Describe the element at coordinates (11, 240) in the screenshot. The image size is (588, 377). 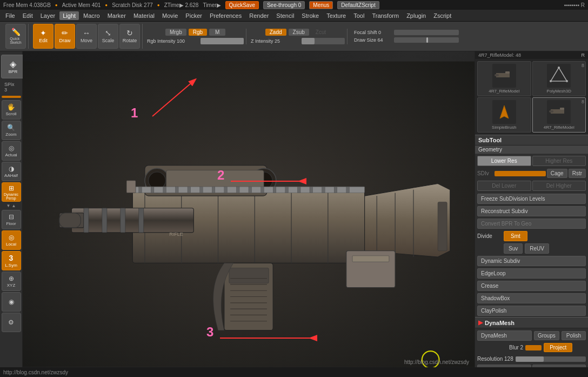
I see `local-button: ◎ Local` at that location.